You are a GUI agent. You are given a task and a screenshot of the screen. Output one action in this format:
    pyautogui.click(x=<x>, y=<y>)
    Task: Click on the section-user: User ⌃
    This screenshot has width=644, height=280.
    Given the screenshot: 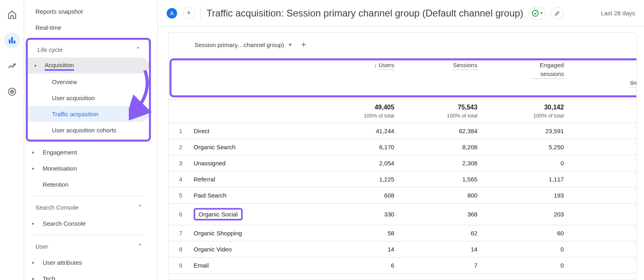 What is the action you would take?
    pyautogui.click(x=89, y=246)
    